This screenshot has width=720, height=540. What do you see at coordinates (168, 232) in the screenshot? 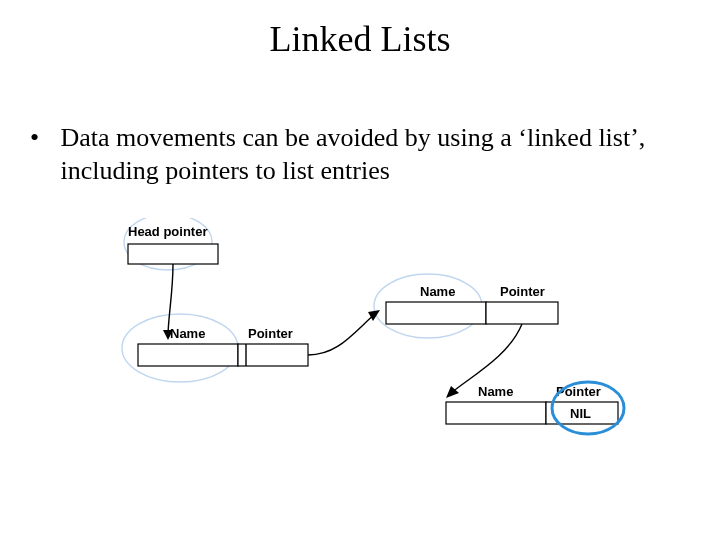
I see `head-pointer-label: Head pointer` at bounding box center [168, 232].